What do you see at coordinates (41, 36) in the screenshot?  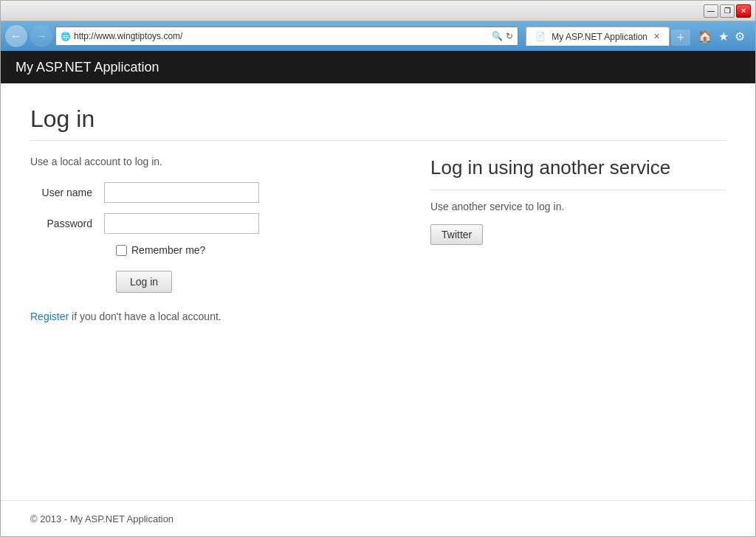 I see `forward-button: →` at bounding box center [41, 36].